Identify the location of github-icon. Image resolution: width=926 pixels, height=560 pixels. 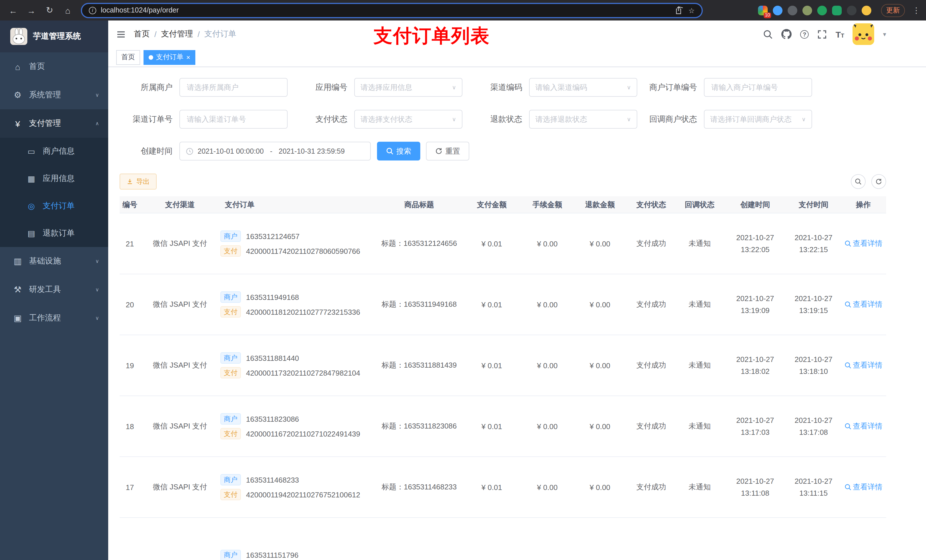
(786, 34).